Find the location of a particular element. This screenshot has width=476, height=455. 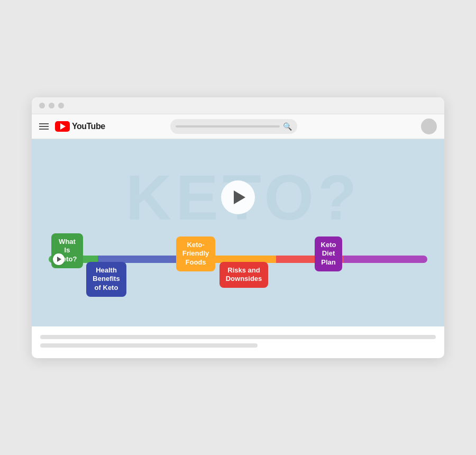

youtube-logo: YouTube is located at coordinates (80, 126).